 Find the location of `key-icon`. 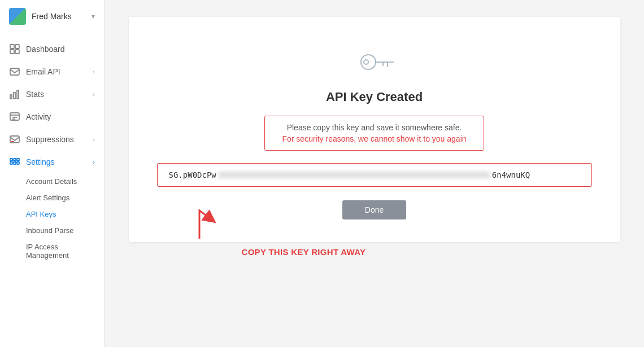

key-icon is located at coordinates (375, 62).